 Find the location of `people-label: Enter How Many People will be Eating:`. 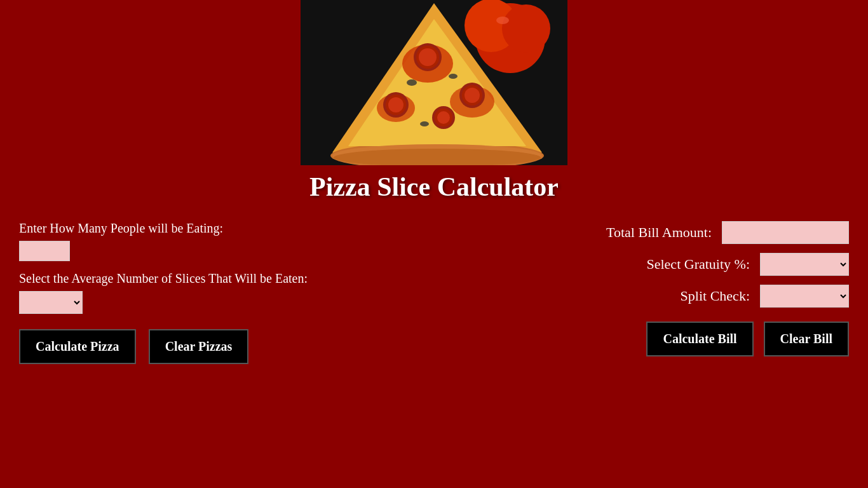

people-label: Enter How Many People will be Eating: is located at coordinates (207, 229).